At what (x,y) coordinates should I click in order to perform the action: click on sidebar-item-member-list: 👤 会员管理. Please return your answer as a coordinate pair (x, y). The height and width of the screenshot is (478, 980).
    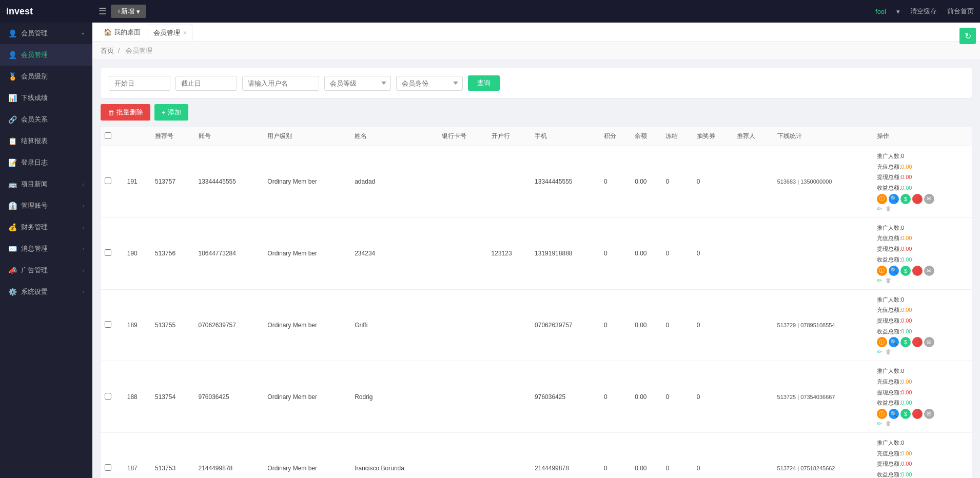
    Looking at the image, I should click on (46, 55).